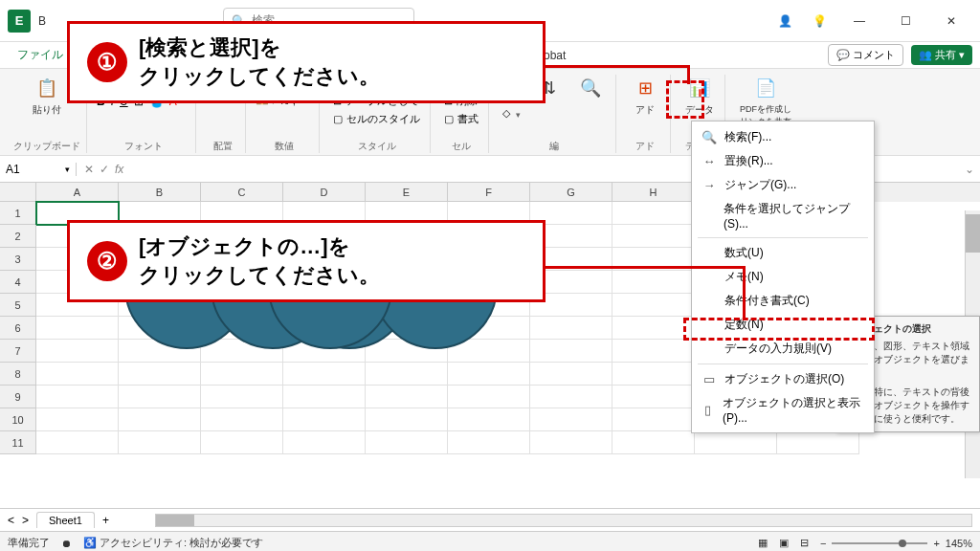  What do you see at coordinates (783, 253) in the screenshot?
I see `dd-formulas: 数式(U)` at bounding box center [783, 253].